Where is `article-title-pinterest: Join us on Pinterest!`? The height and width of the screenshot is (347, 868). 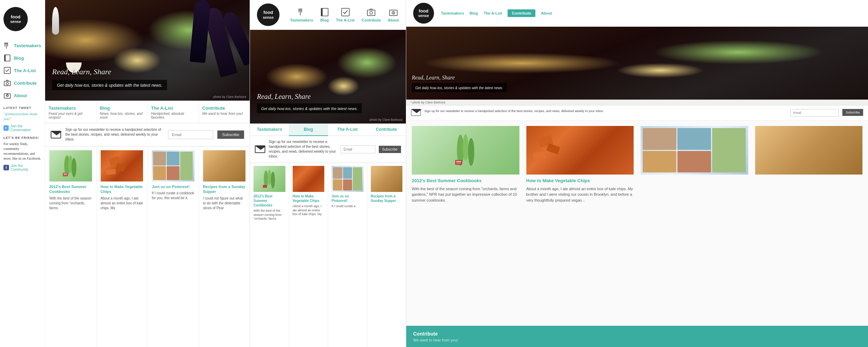 article-title-pinterest: Join us on Pinterest! is located at coordinates (173, 187).